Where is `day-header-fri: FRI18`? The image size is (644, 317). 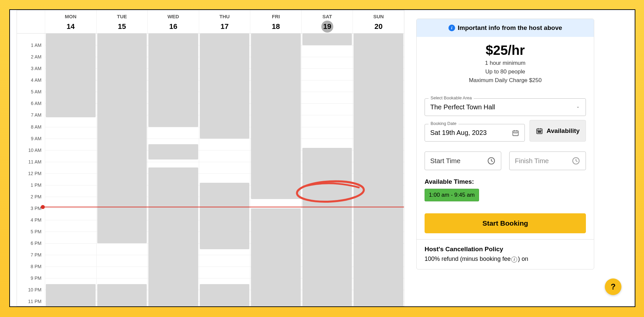
day-header-fri: FRI18 is located at coordinates (276, 22).